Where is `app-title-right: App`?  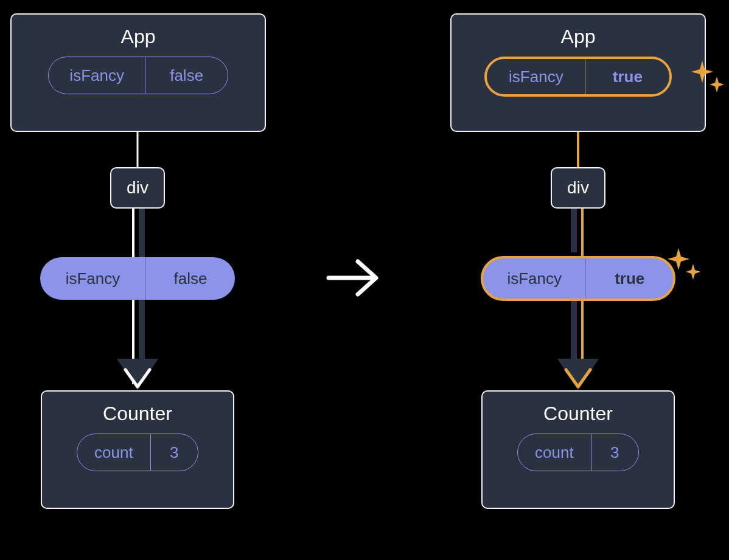
app-title-right: App is located at coordinates (578, 36).